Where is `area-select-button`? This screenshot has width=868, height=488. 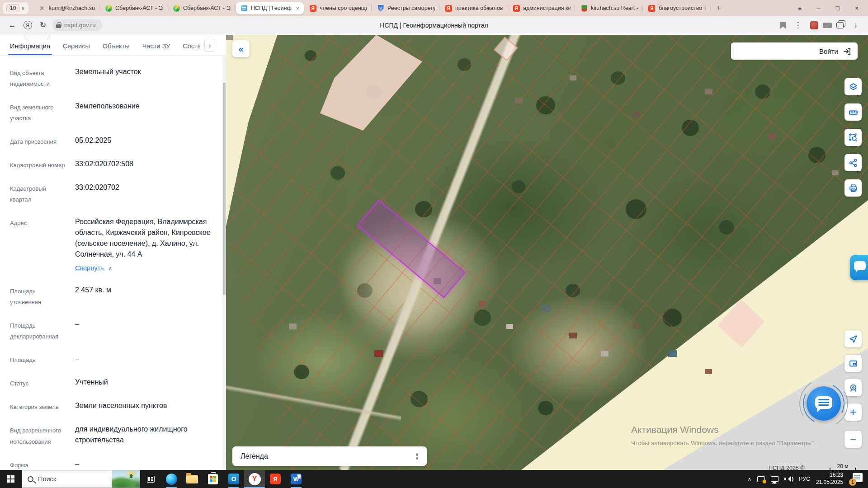
area-select-button is located at coordinates (853, 137).